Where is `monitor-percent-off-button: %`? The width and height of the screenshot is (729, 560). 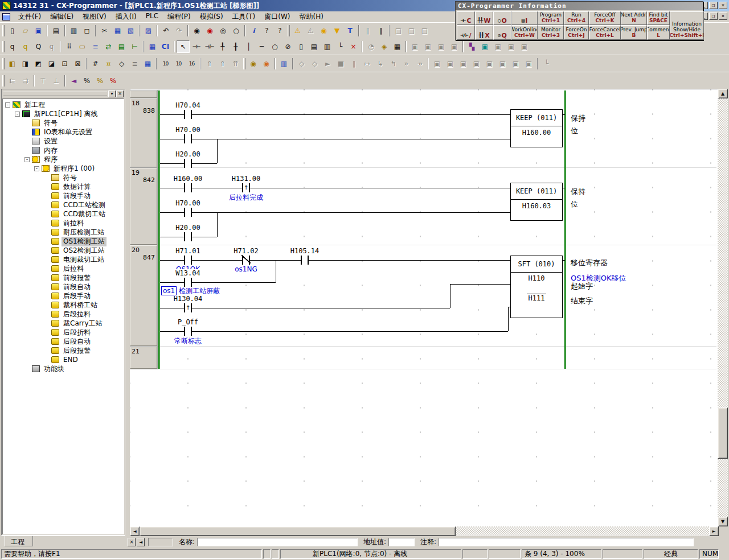 monitor-percent-off-button: % is located at coordinates (113, 81).